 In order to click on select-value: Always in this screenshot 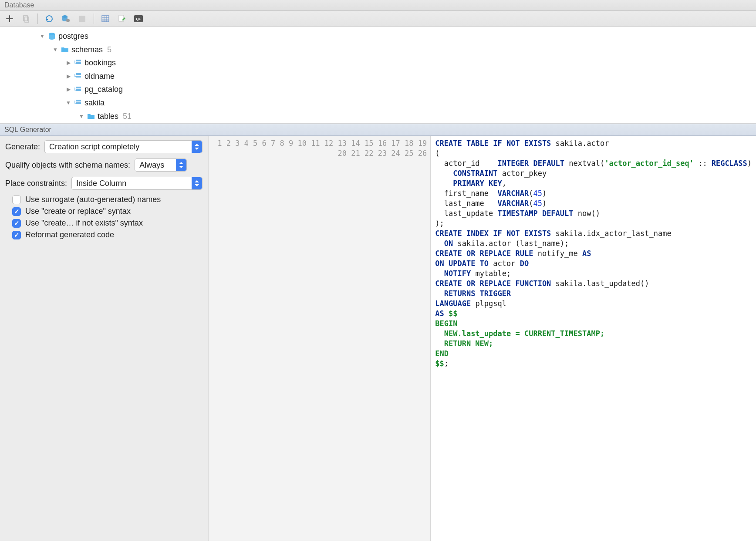, I will do `click(152, 165)`.